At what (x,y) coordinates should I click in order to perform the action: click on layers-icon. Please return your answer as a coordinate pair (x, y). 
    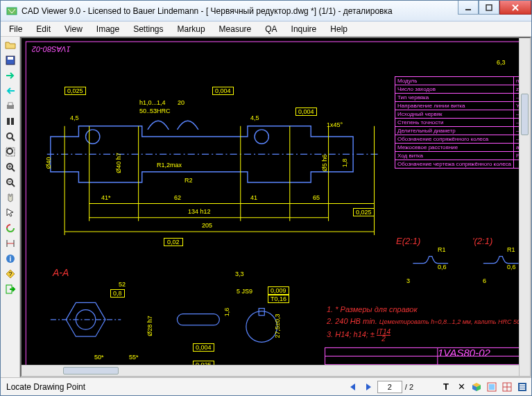
    Looking at the image, I should click on (10, 121).